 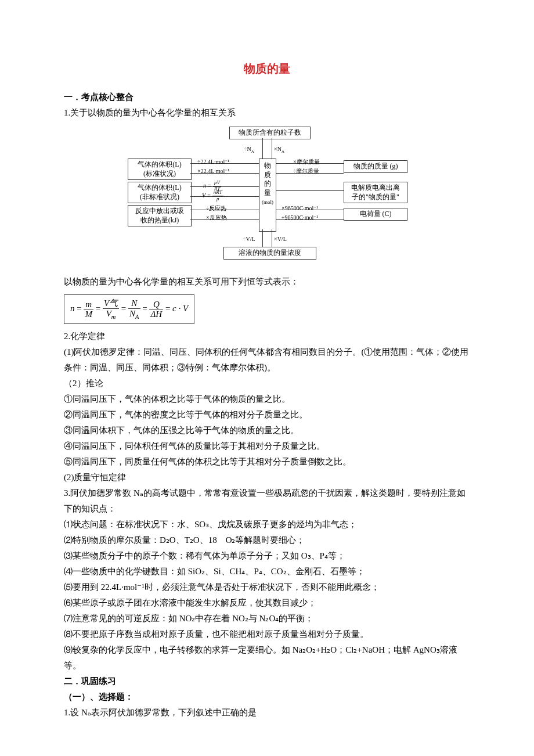 I want to click on para-1-2-2e: ⑤同温同压下，同质量任何气体的体积之比等于其相对分子质量倒数之比。, so click(x=267, y=462).